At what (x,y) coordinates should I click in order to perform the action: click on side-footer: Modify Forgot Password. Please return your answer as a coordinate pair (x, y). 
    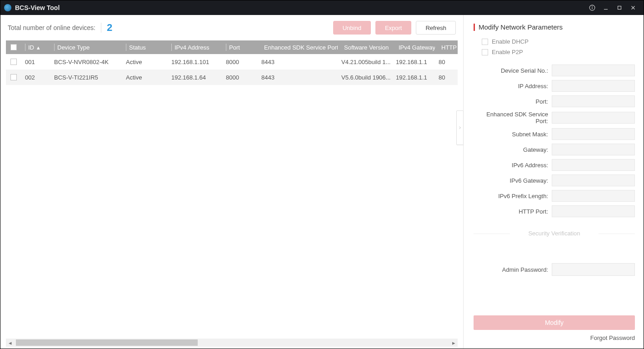
    Looking at the image, I should click on (554, 322).